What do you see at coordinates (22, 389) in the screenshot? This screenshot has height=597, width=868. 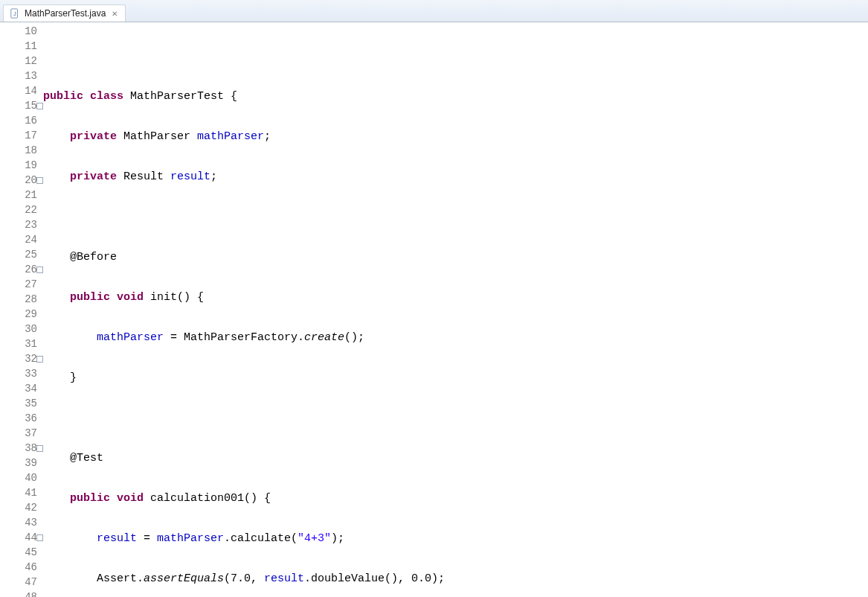 I see `line-number: 34` at bounding box center [22, 389].